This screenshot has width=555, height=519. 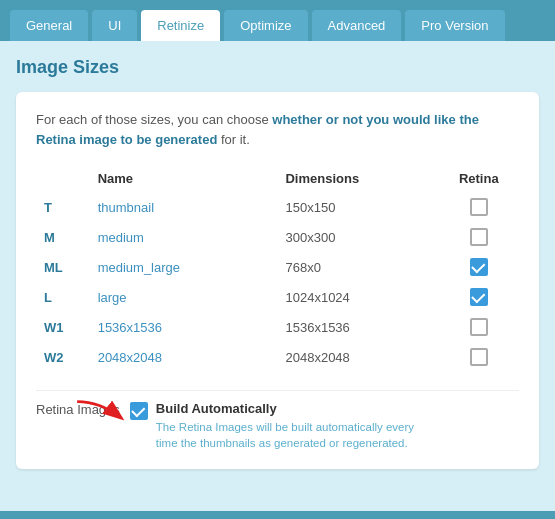 I want to click on build-auto-text: Build Automatically The Retina Images wi…, so click(x=286, y=426).